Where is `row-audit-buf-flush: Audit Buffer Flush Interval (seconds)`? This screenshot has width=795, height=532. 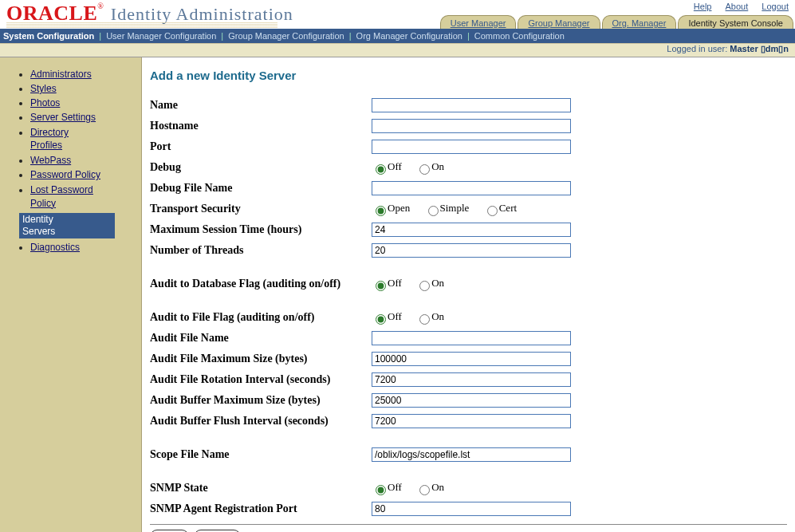 row-audit-buf-flush: Audit Buffer Flush Interval (seconds) is located at coordinates (469, 421).